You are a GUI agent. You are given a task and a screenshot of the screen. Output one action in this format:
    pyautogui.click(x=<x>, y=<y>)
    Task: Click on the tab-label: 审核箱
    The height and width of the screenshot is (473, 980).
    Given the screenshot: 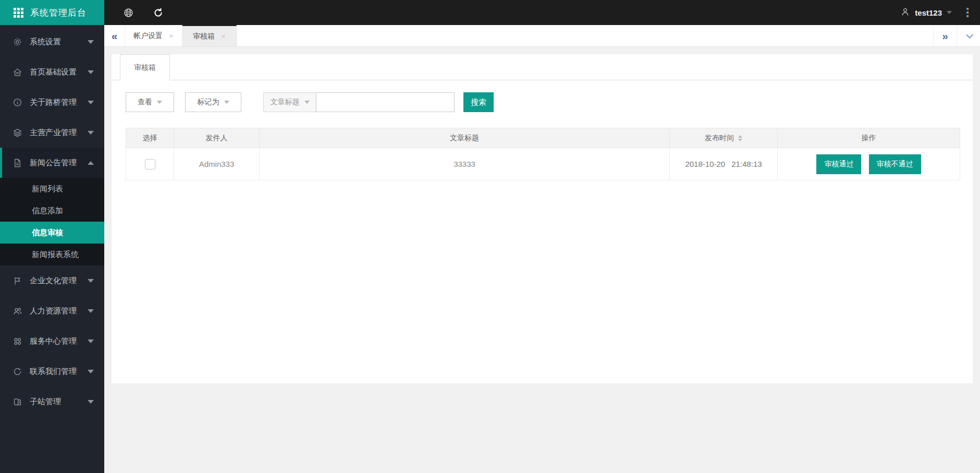 What is the action you would take?
    pyautogui.click(x=204, y=37)
    